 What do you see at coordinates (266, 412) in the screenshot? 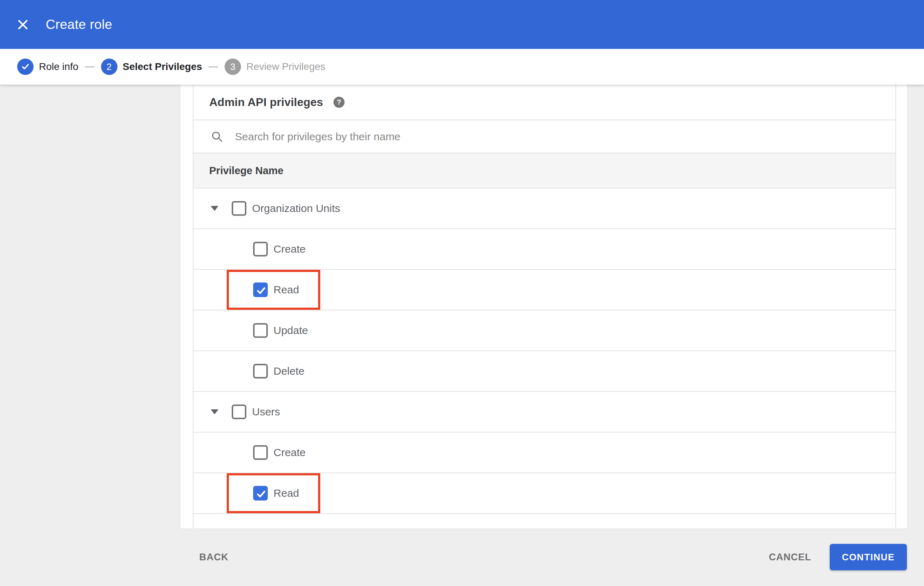
I see `privilege-label: Users` at bounding box center [266, 412].